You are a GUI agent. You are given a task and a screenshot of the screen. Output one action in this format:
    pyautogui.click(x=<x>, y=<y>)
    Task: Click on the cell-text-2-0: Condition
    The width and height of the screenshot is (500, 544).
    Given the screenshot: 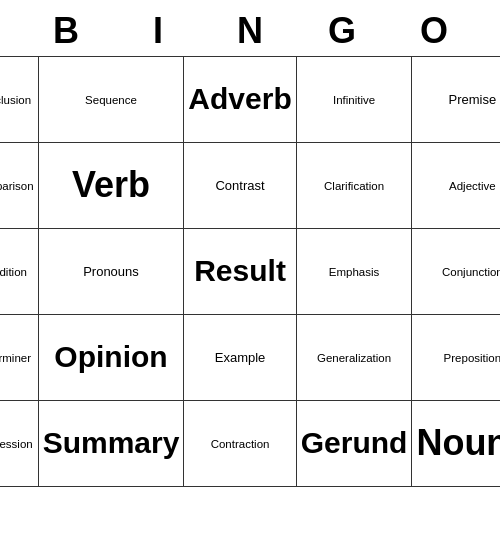 What is the action you would take?
    pyautogui.click(x=14, y=272)
    